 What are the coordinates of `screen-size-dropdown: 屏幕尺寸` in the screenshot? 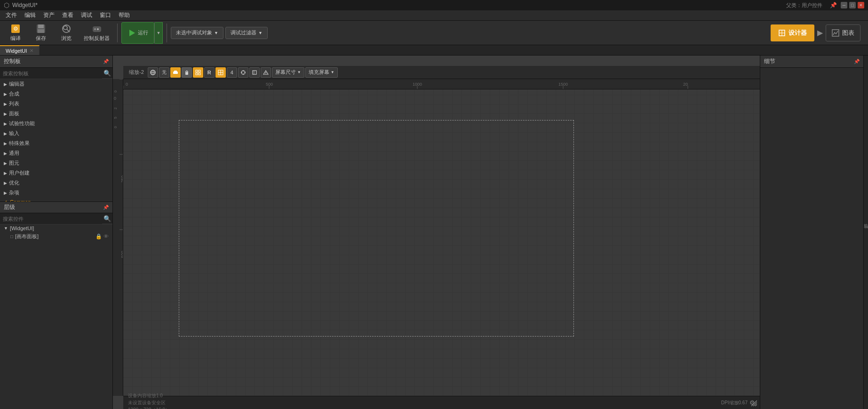 It's located at (288, 72).